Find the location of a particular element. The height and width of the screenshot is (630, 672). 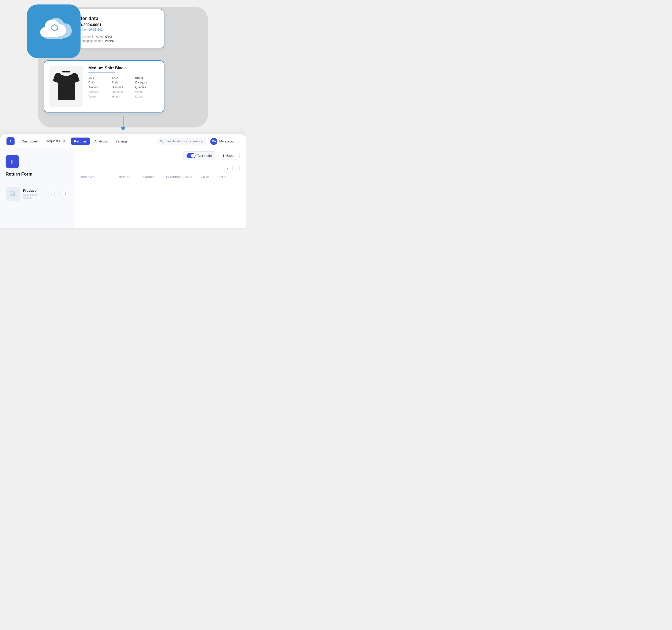

th-tracking: TRACKING NUMBER is located at coordinates (183, 177).